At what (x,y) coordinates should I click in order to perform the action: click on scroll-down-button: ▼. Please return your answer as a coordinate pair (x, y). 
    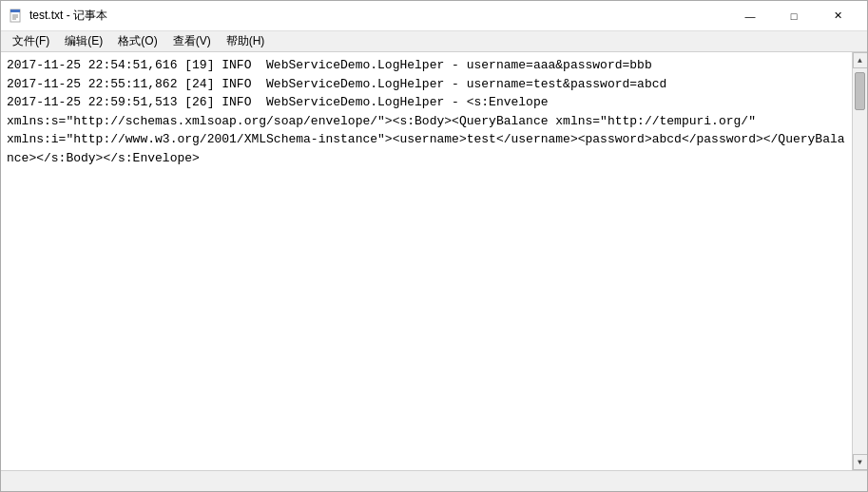
    Looking at the image, I should click on (860, 462).